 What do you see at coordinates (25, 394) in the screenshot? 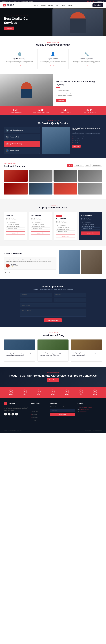
I see `brand-name-2: Audi` at bounding box center [25, 394].